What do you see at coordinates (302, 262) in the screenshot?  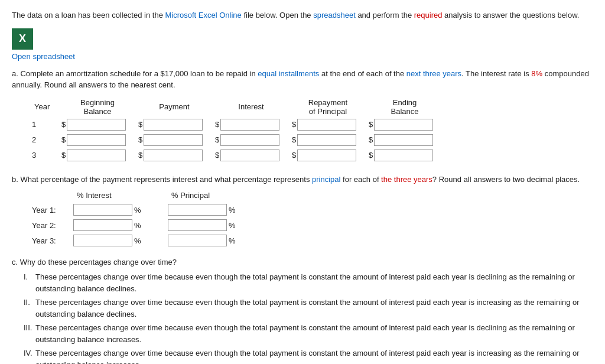 I see `part-c-label: c. Why do these percentages change over …` at bounding box center [302, 262].